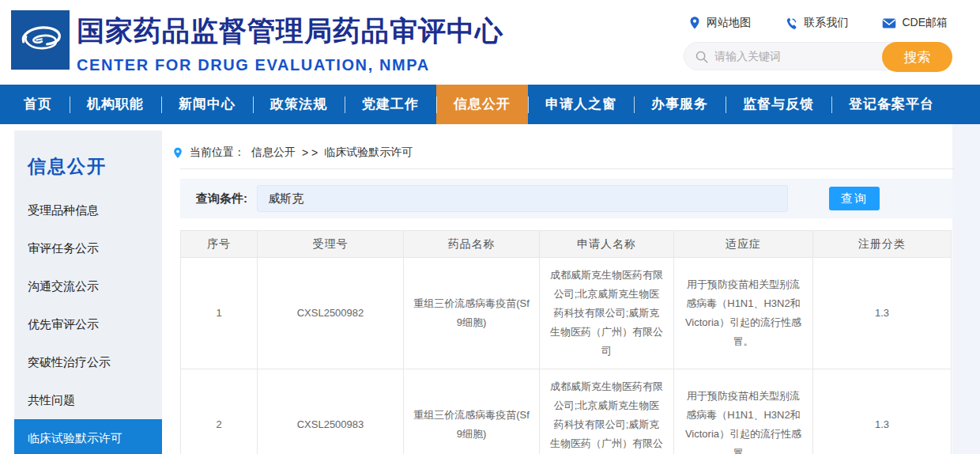  I want to click on sidebar-item-1: 受理品种信息, so click(89, 210).